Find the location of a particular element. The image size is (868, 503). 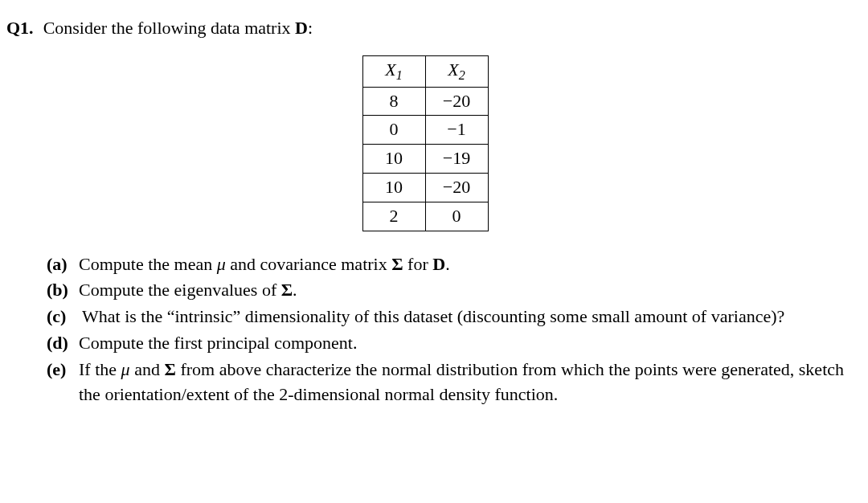

part-b-text: Compute the eigenvalues of Σ. is located at coordinates (461, 291).